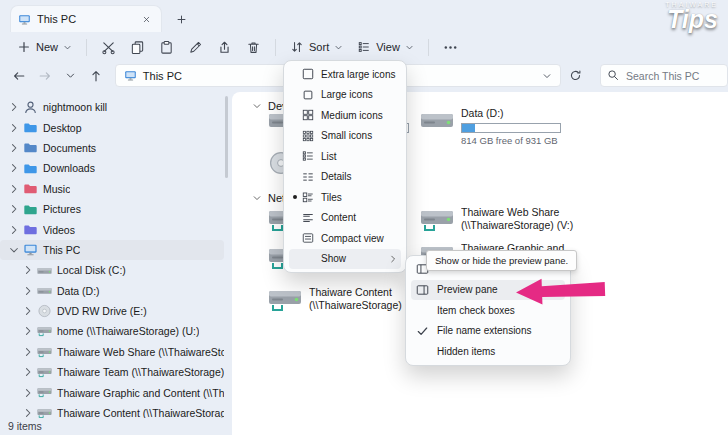 The width and height of the screenshot is (728, 435). I want to click on sidebar-item-pictures: Pictures, so click(112, 209).